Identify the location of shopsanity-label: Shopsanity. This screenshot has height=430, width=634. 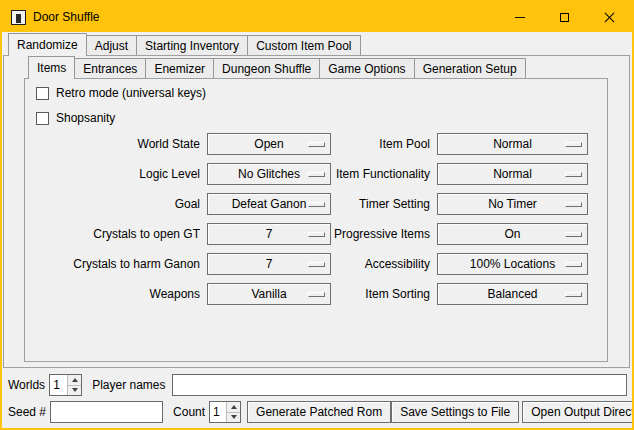
(86, 118).